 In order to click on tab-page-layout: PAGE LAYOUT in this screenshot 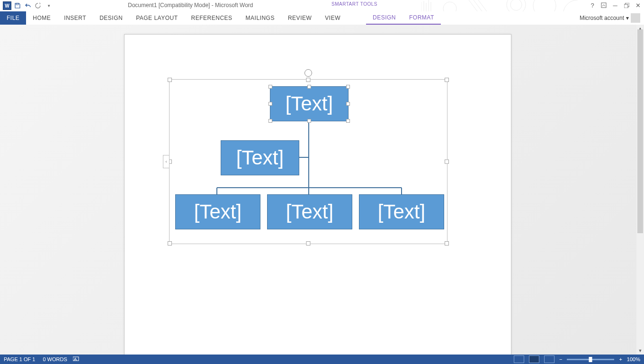, I will do `click(157, 18)`.